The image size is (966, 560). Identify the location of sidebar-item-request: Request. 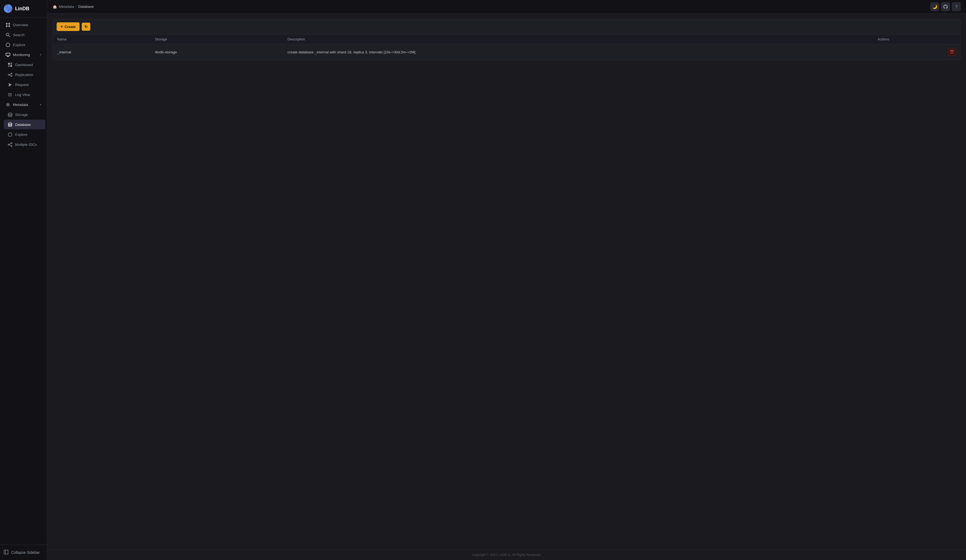
(25, 85).